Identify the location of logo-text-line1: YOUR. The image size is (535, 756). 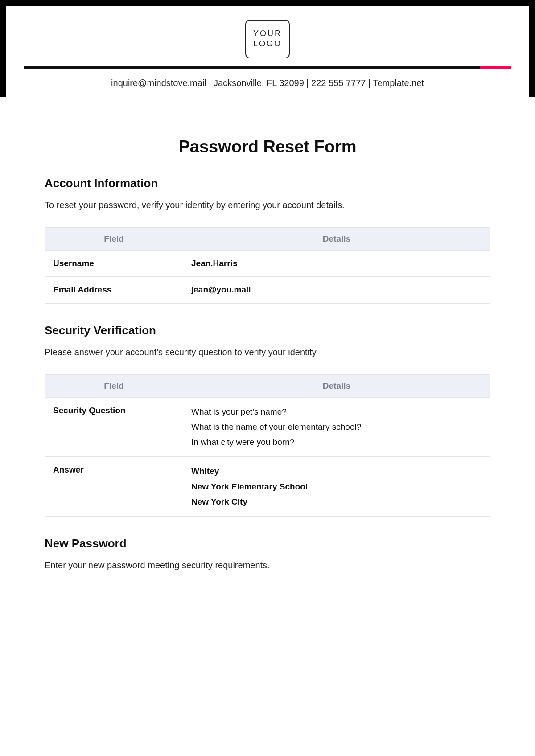
(268, 34).